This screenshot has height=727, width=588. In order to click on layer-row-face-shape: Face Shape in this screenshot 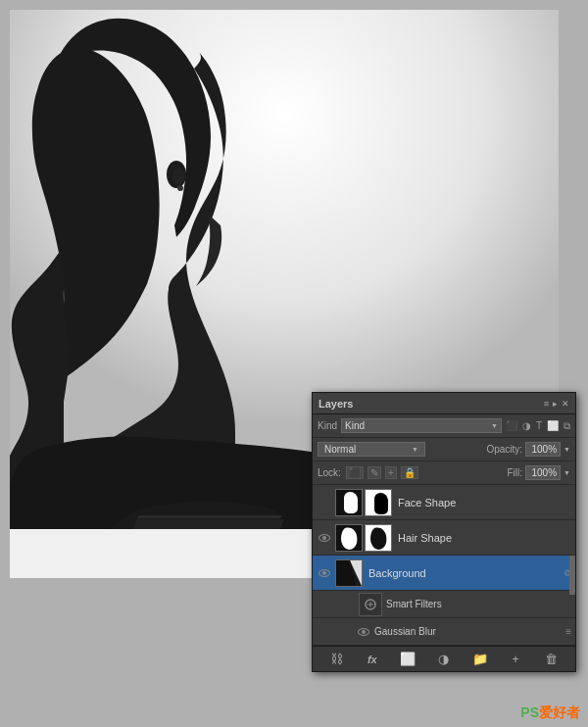, I will do `click(444, 503)`.